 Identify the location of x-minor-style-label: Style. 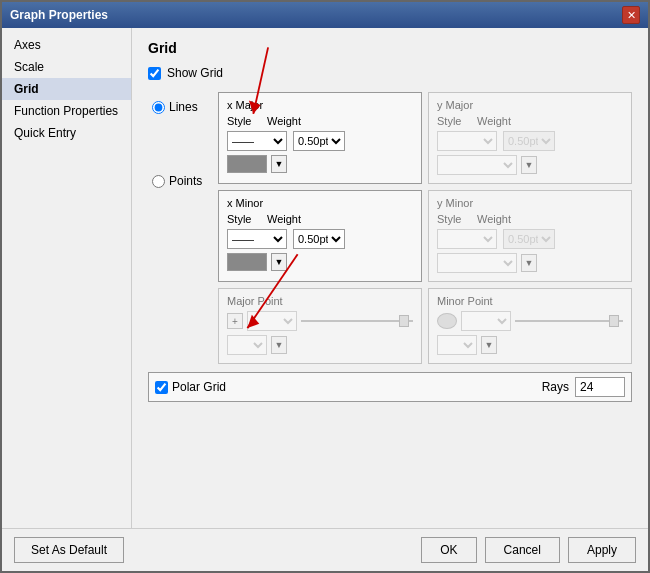
(244, 219).